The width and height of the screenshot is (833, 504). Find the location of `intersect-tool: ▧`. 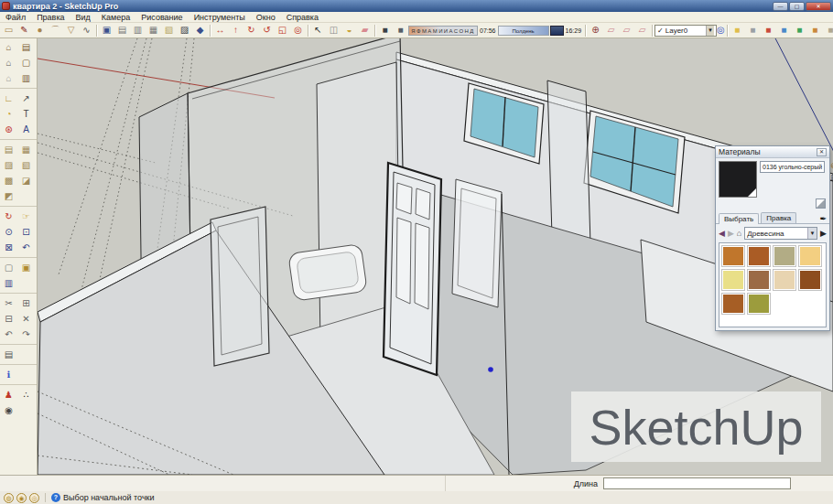

intersect-tool: ▧ is located at coordinates (168, 31).